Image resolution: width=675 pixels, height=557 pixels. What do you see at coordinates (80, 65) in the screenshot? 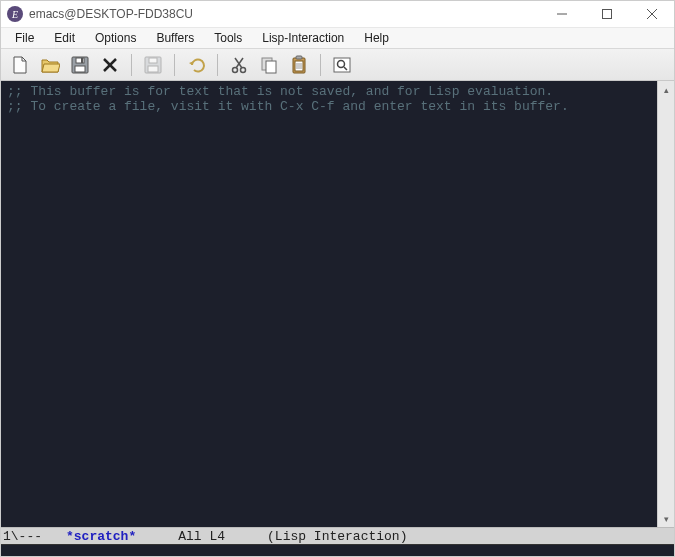
I see `save-button` at bounding box center [80, 65].